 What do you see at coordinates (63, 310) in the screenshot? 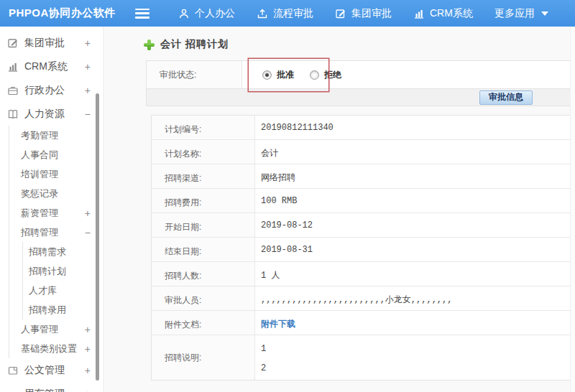
I see `sidebar-item-招聘录用: 招聘录用` at bounding box center [63, 310].